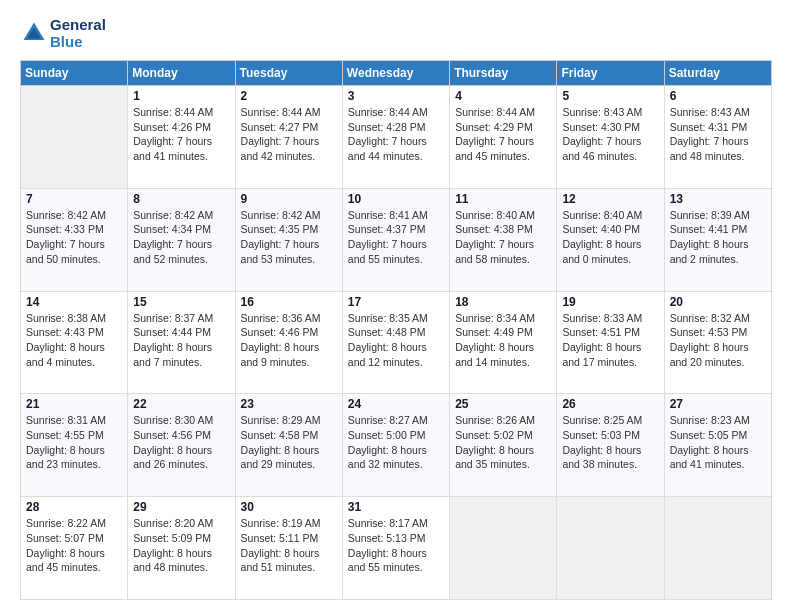 This screenshot has width=792, height=612. I want to click on day-number: 9, so click(289, 199).